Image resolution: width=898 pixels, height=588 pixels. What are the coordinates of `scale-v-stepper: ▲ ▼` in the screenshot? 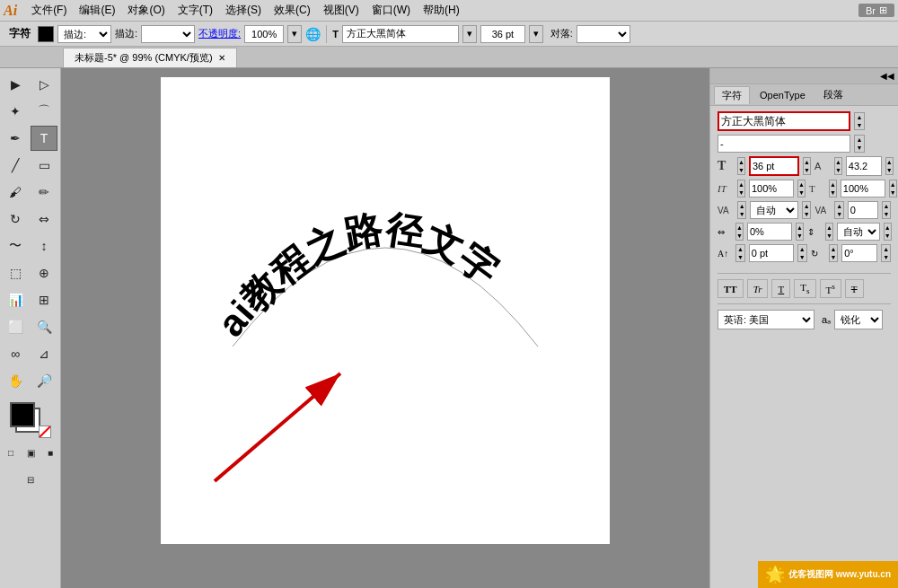 It's located at (833, 189).